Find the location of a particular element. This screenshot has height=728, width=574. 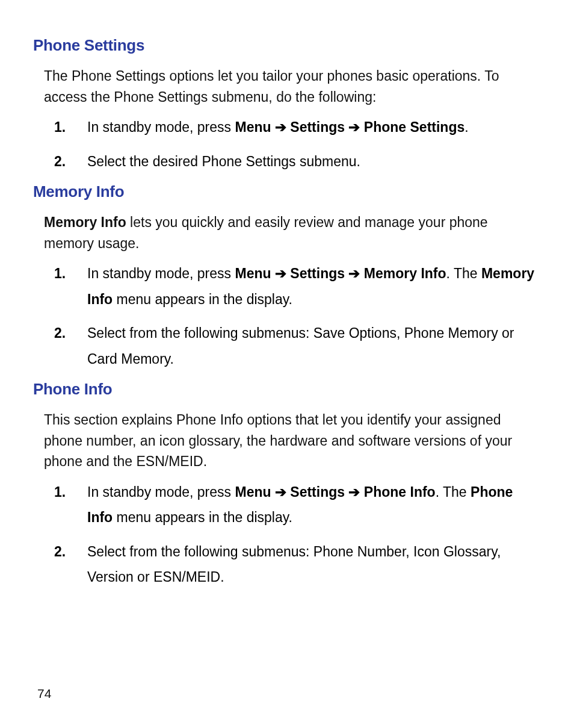

list-item: 2. Select from the following submenus: S… is located at coordinates (287, 346).